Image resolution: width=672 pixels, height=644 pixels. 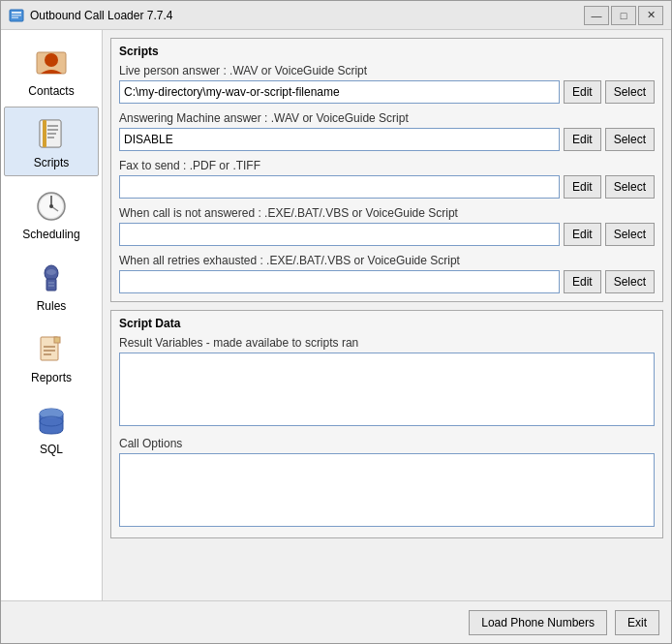 What do you see at coordinates (387, 166) in the screenshot?
I see `fax-label: Fax to send : .PDF or .TIFF` at bounding box center [387, 166].